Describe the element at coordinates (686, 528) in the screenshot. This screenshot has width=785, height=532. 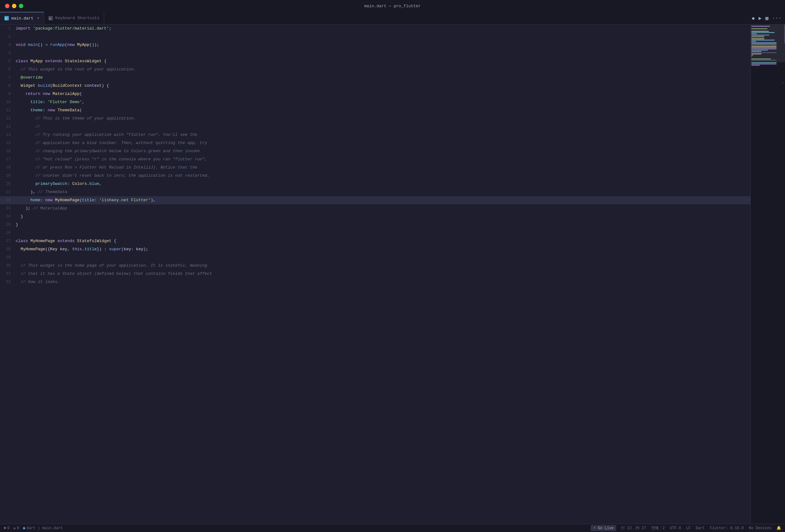
I see `status-right: ⚡ Go Live 行 22，列 27 空格：2 UTF-8 LF Dart F…` at that location.